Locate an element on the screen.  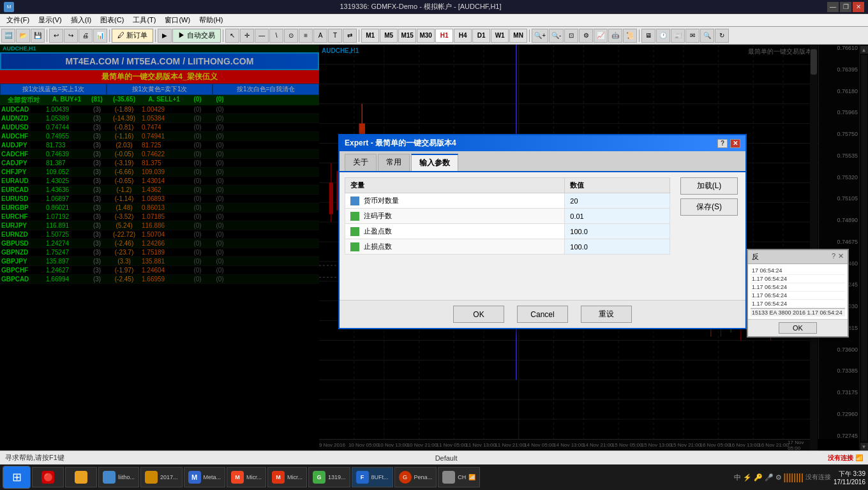
tf-m30: M30 is located at coordinates (426, 36).